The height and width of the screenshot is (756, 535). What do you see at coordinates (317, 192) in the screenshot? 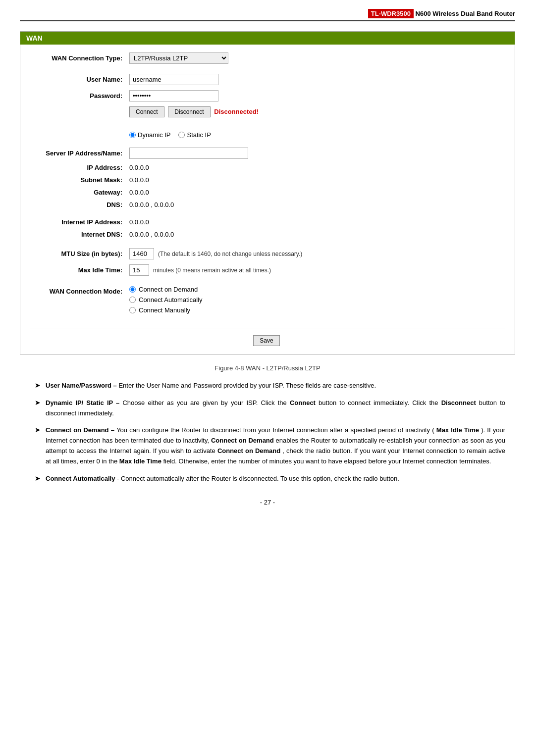
I see `gateway-value: 0.0.0.0` at bounding box center [317, 192].